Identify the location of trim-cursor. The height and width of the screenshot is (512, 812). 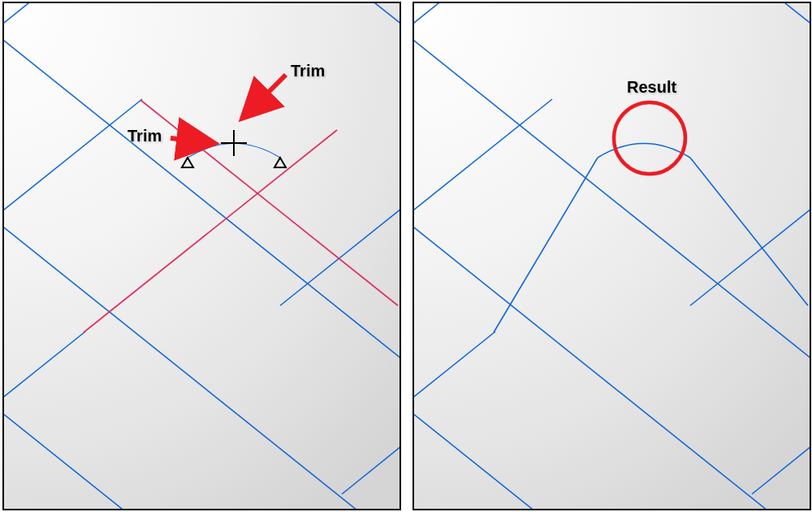
(234, 149).